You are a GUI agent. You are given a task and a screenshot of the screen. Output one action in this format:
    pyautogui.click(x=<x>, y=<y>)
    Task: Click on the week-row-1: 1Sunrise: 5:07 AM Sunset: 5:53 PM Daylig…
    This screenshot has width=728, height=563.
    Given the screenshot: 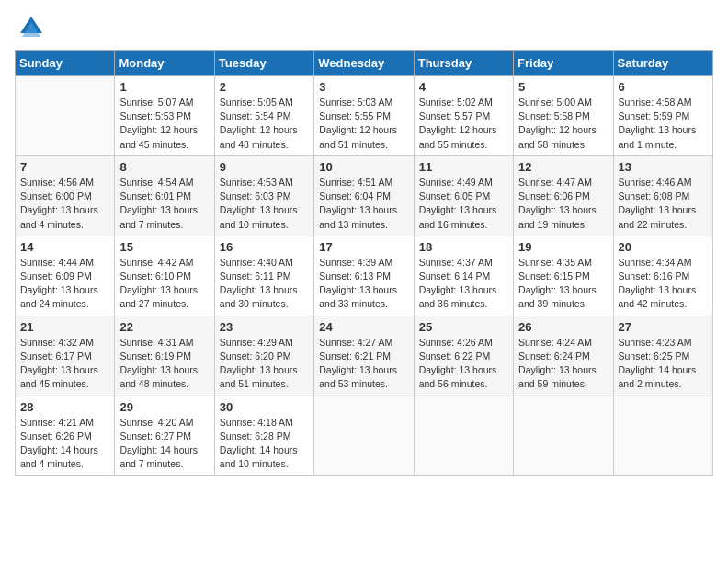 What is the action you would take?
    pyautogui.click(x=364, y=116)
    